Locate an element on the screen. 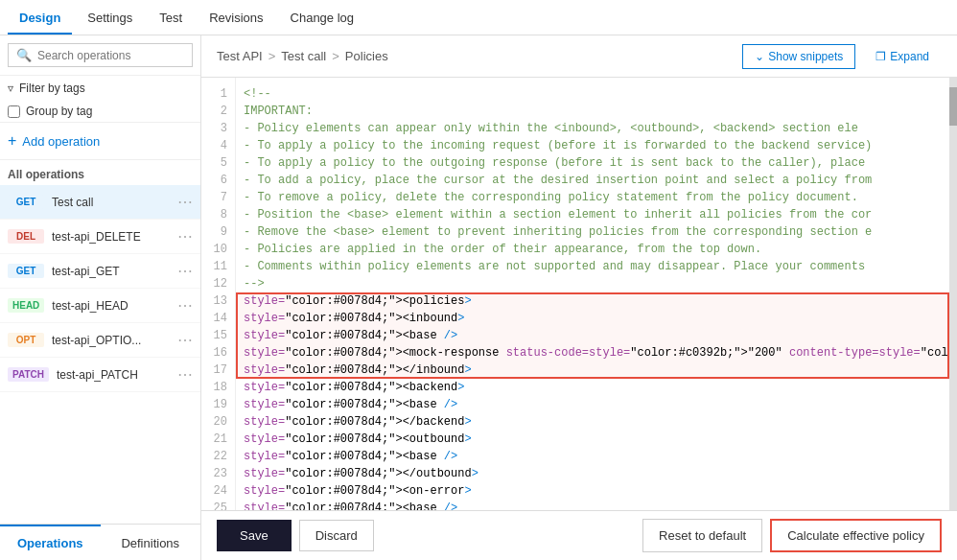 This screenshot has width=957, height=560. top-nav-tab-design: Design is located at coordinates (40, 19).